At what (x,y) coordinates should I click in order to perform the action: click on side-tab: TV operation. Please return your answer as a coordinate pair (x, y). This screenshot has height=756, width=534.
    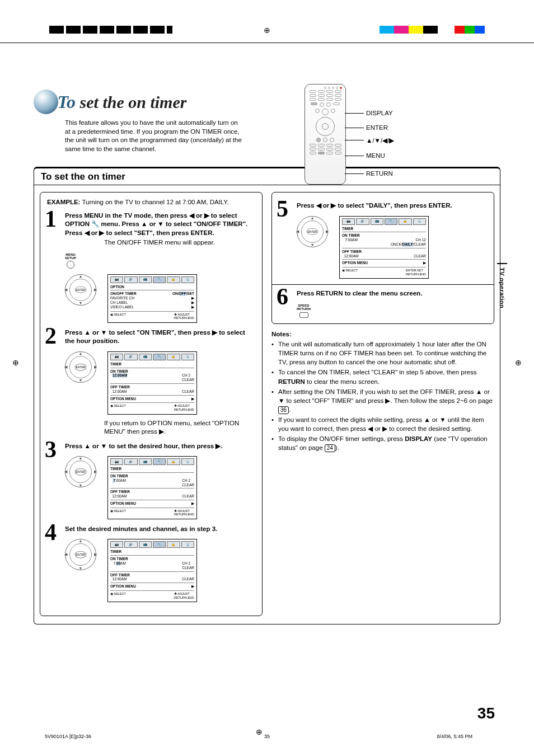
    Looking at the image, I should click on (502, 288).